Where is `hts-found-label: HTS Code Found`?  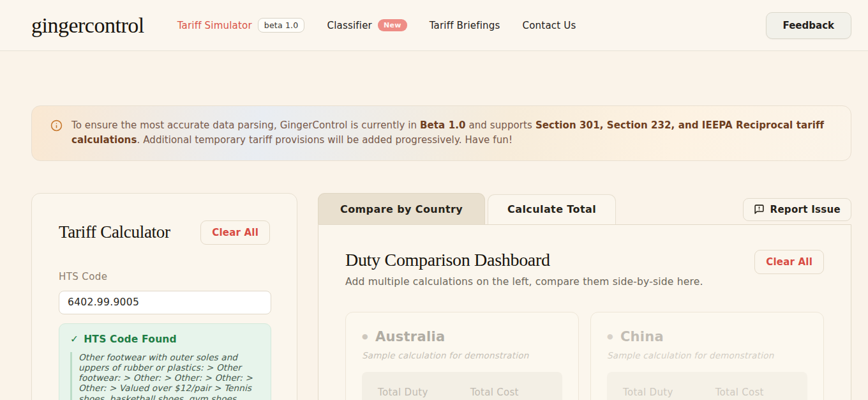 hts-found-label: HTS Code Found is located at coordinates (130, 339).